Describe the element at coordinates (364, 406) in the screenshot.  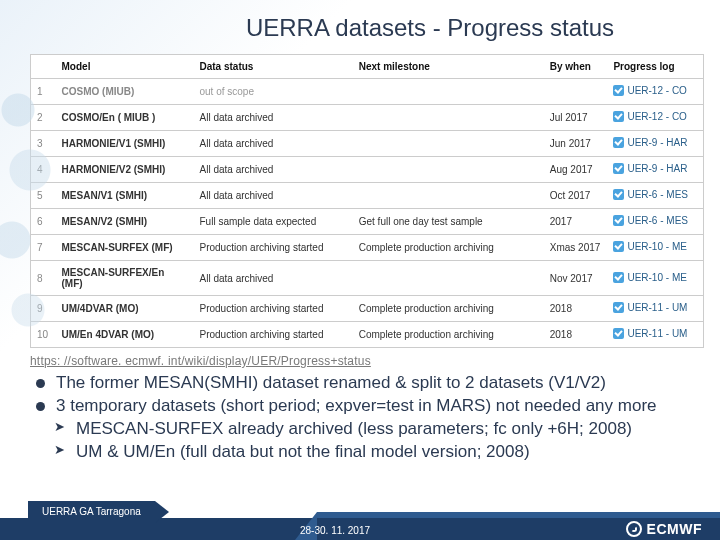
I see `bullet-temp-datasets: 3 temporary datasets (short period; expv…` at that location.